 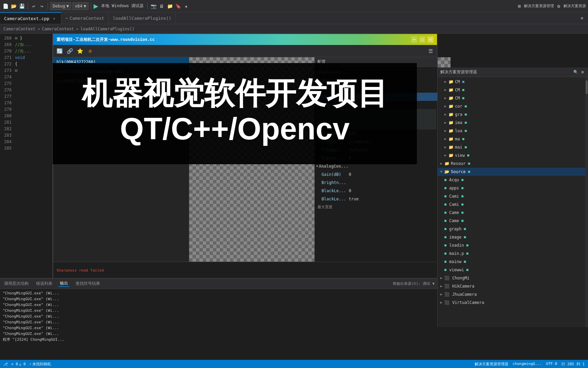 I want to click on overlay-line2: QT/C++/Opencv, so click(x=235, y=129).